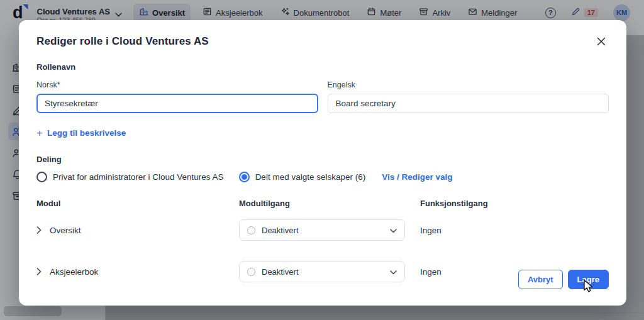  What do you see at coordinates (177, 85) in the screenshot?
I see `norwegian-field-label: Norsk*` at bounding box center [177, 85].